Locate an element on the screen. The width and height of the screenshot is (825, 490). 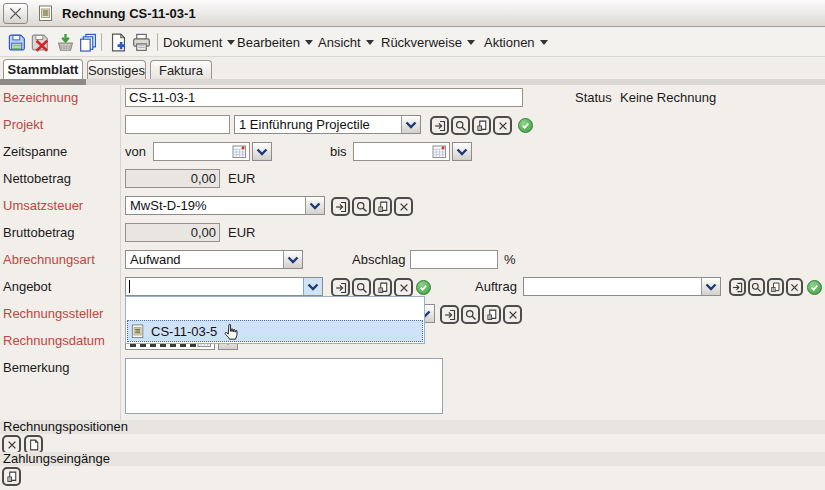
dropdown-option-cs-11-03-5: CS-11-03-5 is located at coordinates (275, 331).